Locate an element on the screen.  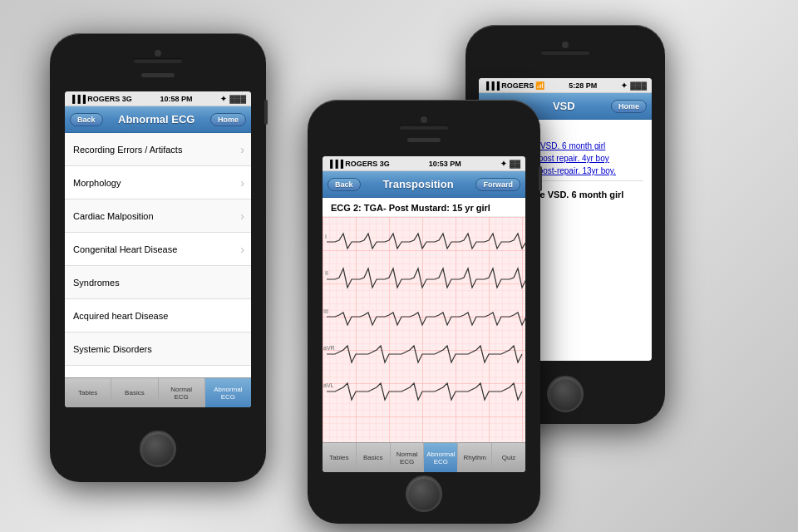
signal-icon: ▐▐▐ is located at coordinates (78, 99).